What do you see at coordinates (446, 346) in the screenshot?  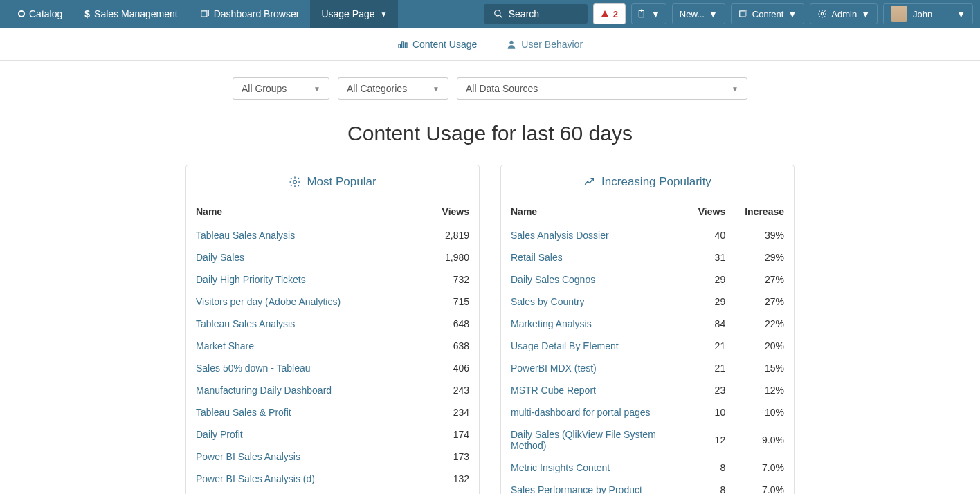 I see `cell-views: 638` at bounding box center [446, 346].